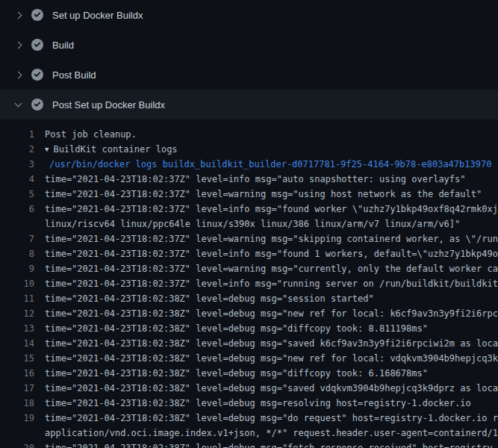  What do you see at coordinates (252, 239) in the screenshot?
I see `log-line: 7 ▼ time="2021-04-23T18:02:37Z" level=wa…` at bounding box center [252, 239].